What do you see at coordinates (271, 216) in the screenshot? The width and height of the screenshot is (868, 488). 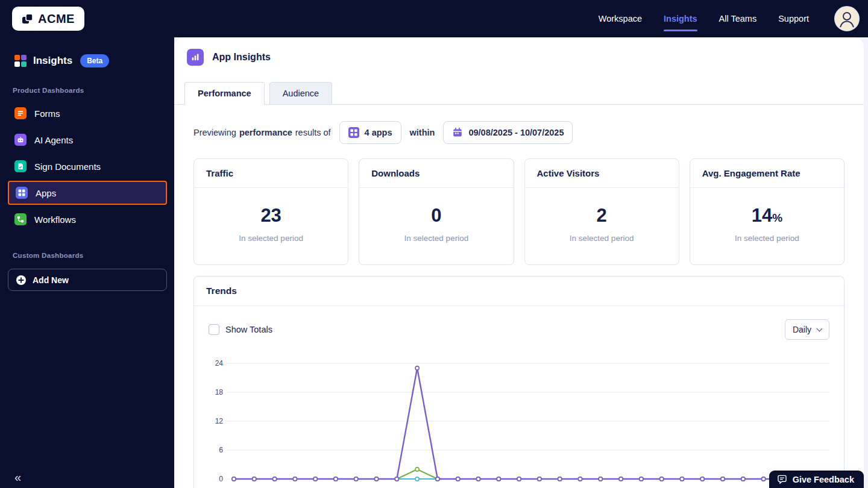 I see `stat-value: 23` at bounding box center [271, 216].